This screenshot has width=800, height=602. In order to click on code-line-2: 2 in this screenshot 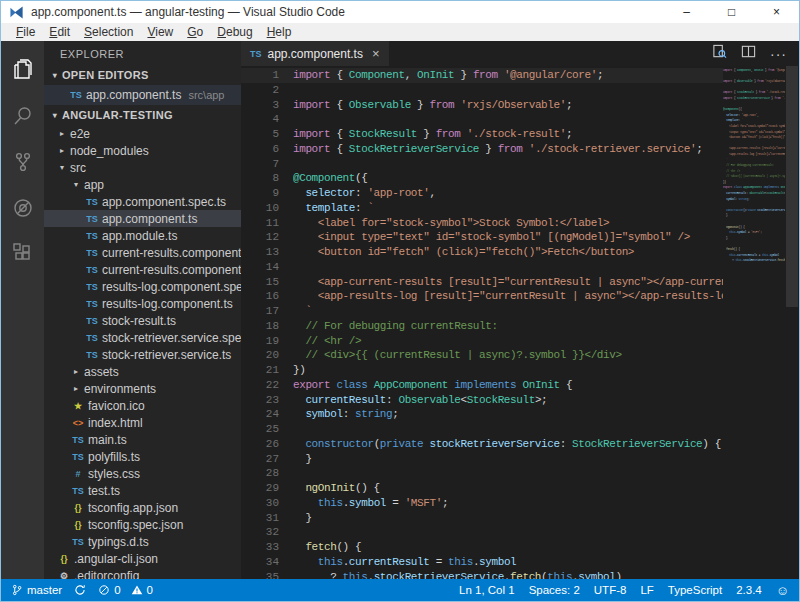, I will do `click(482, 90)`.